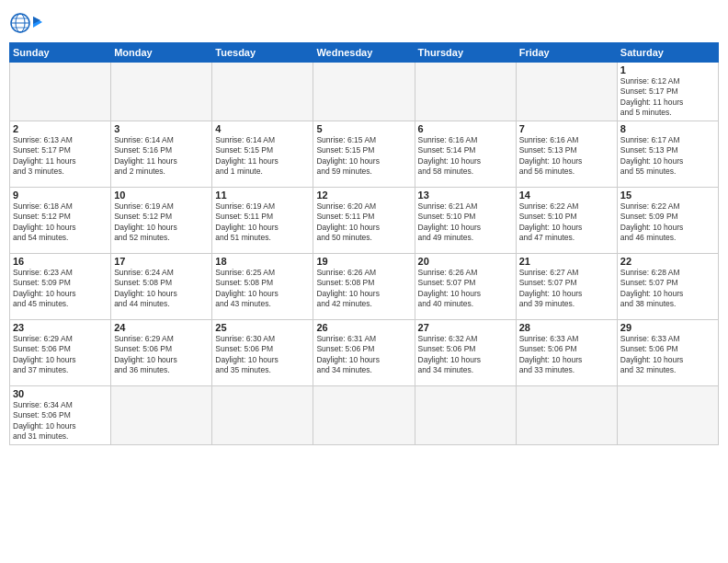  Describe the element at coordinates (364, 156) in the screenshot. I see `day-info: Sunrise: 6:15 AMSunset: 5:15 PMDaylight:…` at that location.